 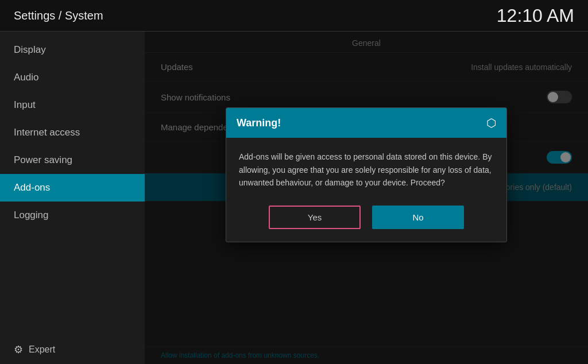 What do you see at coordinates (294, 16) in the screenshot?
I see `header: Settings / System 12:10 AM` at bounding box center [294, 16].